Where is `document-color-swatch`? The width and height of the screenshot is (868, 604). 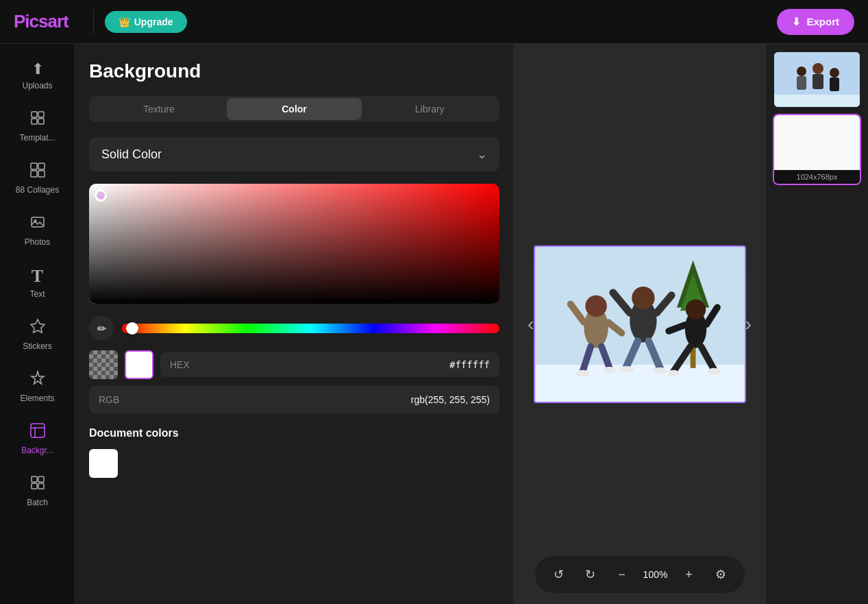 document-color-swatch is located at coordinates (103, 463).